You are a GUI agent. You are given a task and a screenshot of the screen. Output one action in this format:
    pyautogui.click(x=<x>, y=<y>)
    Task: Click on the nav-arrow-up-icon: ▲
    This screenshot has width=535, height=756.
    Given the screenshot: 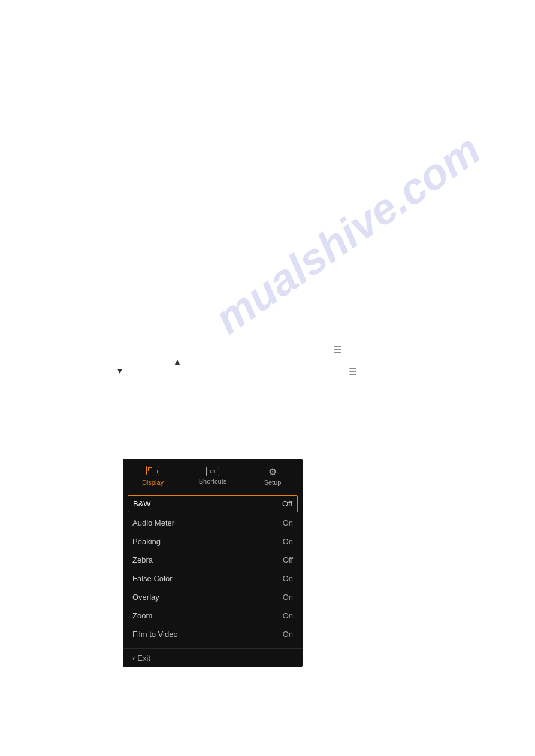 What is the action you would take?
    pyautogui.click(x=177, y=362)
    